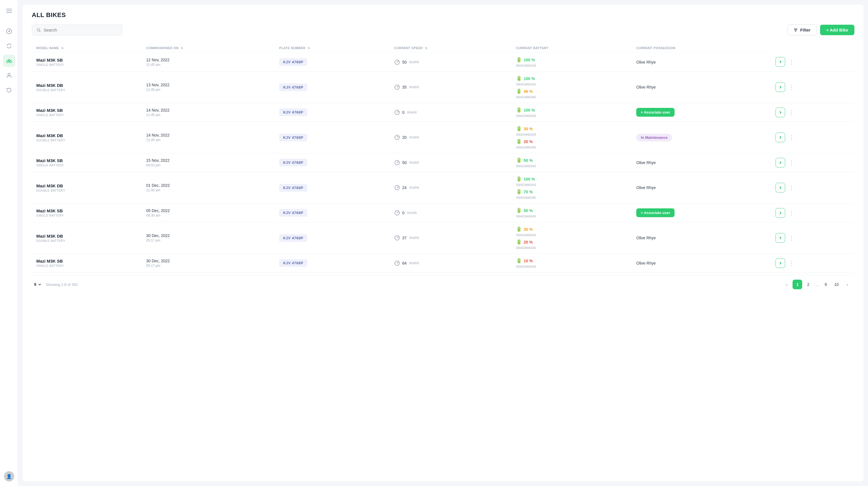 Image resolution: width=868 pixels, height=486 pixels. Describe the element at coordinates (332, 213) in the screenshot. I see `cell-plate-6: KJV 4768P` at that location.